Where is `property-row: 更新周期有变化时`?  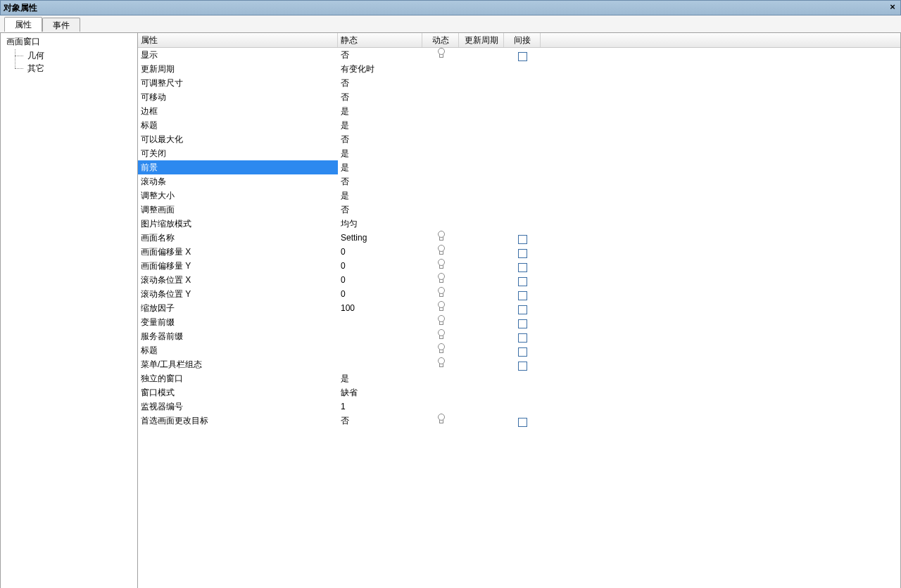 property-row: 更新周期有变化时 is located at coordinates (519, 69).